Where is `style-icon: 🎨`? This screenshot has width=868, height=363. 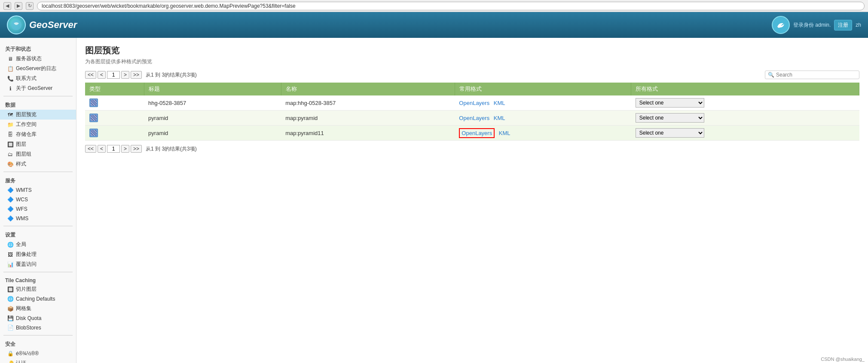 style-icon: 🎨 is located at coordinates (10, 164).